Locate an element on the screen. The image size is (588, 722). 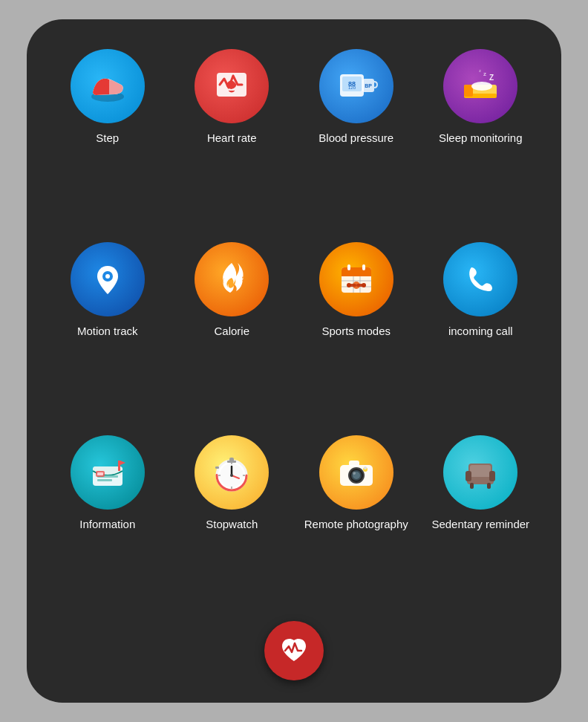
svg-text: 120 is located at coordinates (352, 88).